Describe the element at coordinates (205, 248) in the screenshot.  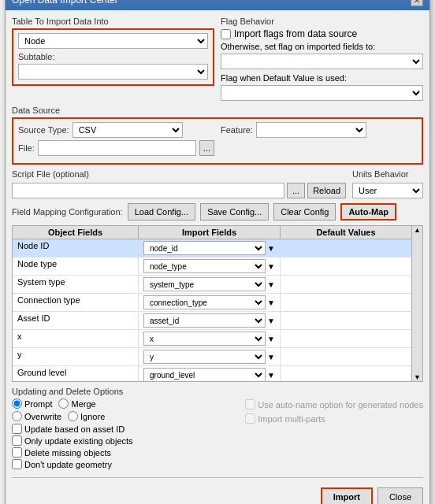
I see `import-select: node_id` at that location.